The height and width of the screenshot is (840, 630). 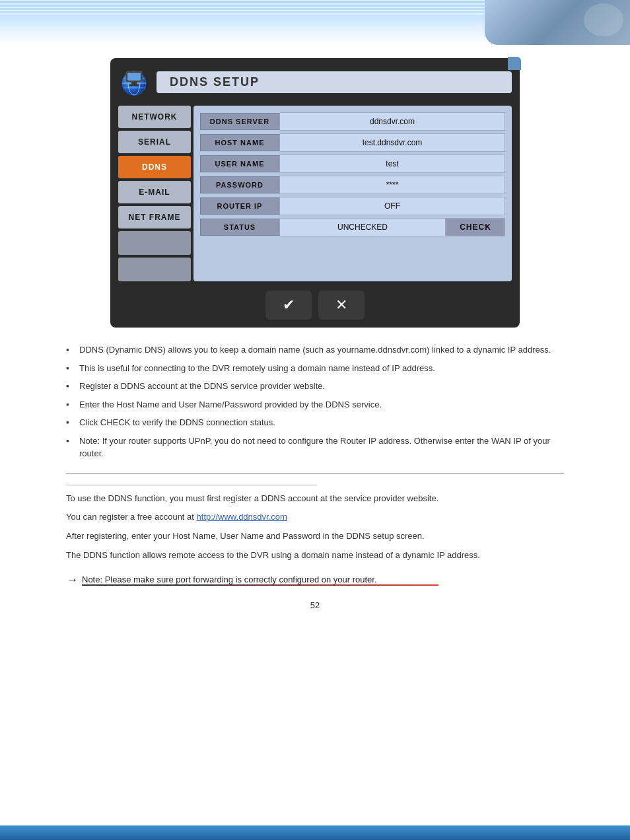 What do you see at coordinates (353, 185) in the screenshot?
I see `form-row-password: PASSWORD ****` at bounding box center [353, 185].